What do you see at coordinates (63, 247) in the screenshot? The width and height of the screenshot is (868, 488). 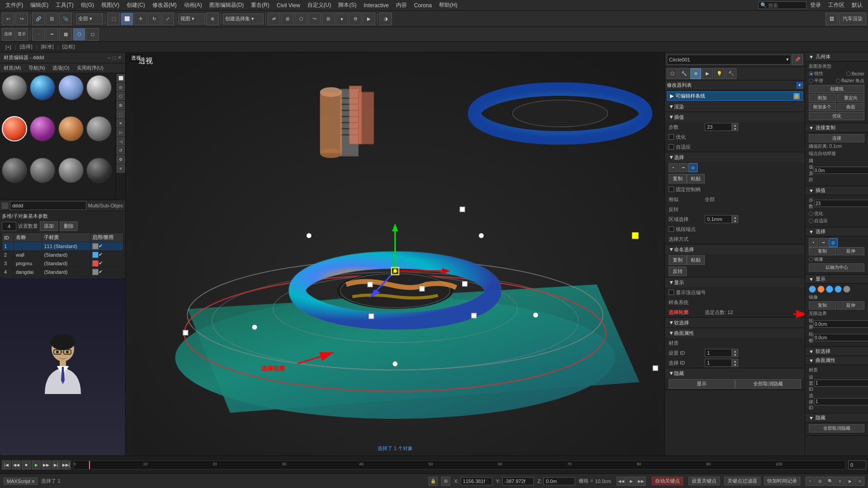 I see `table-row: 1 111 (Standard) ✔` at bounding box center [63, 247].